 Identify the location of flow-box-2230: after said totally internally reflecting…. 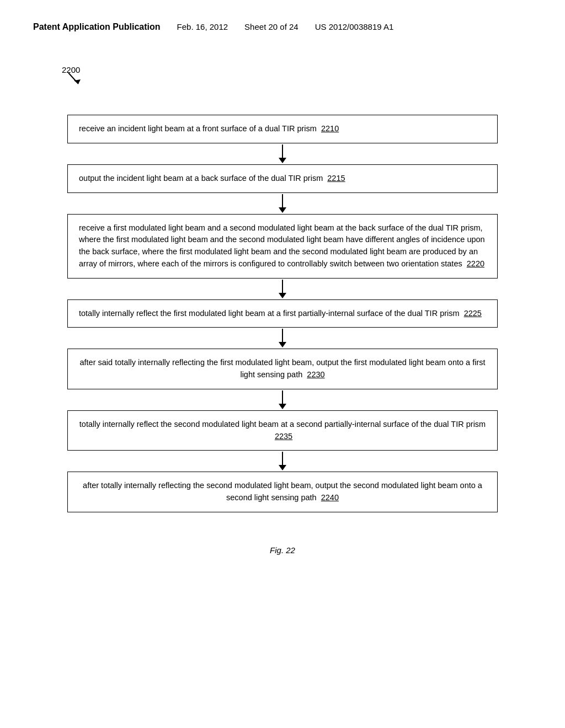
(282, 369).